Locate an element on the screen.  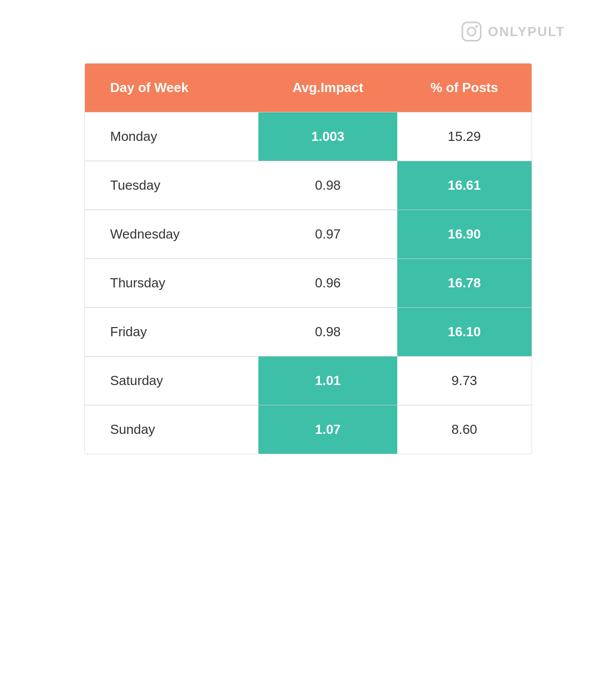
brand-logo: ONLYPULT is located at coordinates (513, 32).